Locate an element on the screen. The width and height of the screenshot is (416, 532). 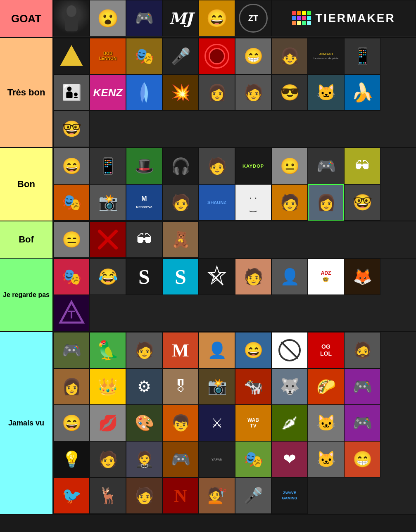
tier-content-goat: 😮 🎮 MJ 😄 ZT is located at coordinates (234, 19).